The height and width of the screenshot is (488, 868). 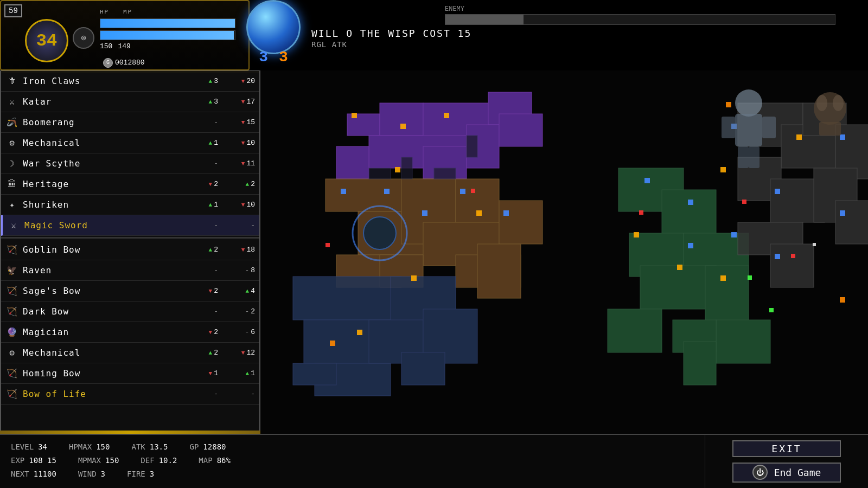 What do you see at coordinates (130, 81) in the screenshot?
I see `list-item: 🗡Iron Claws▲3▼20` at bounding box center [130, 81].